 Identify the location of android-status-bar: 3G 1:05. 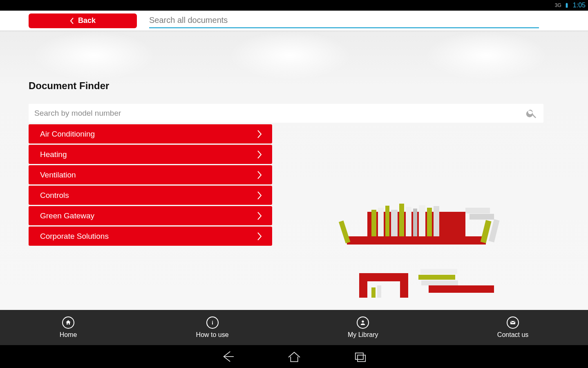
(294, 5).